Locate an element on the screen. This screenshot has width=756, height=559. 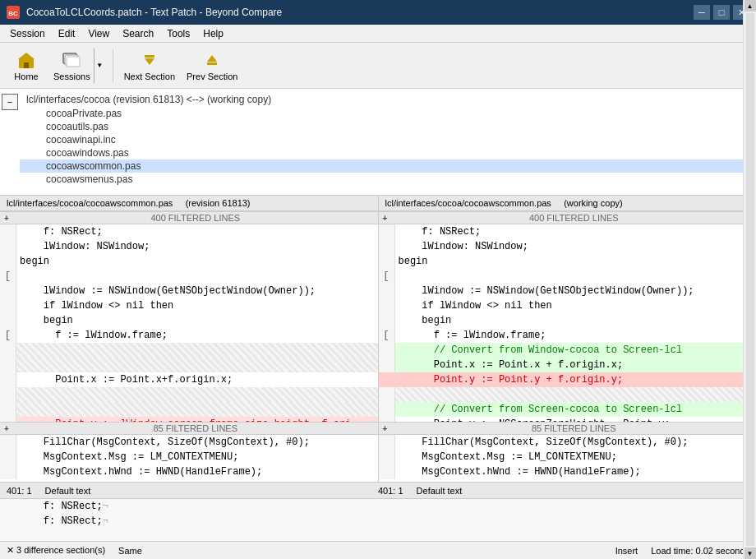
menu-view: View is located at coordinates (99, 34).